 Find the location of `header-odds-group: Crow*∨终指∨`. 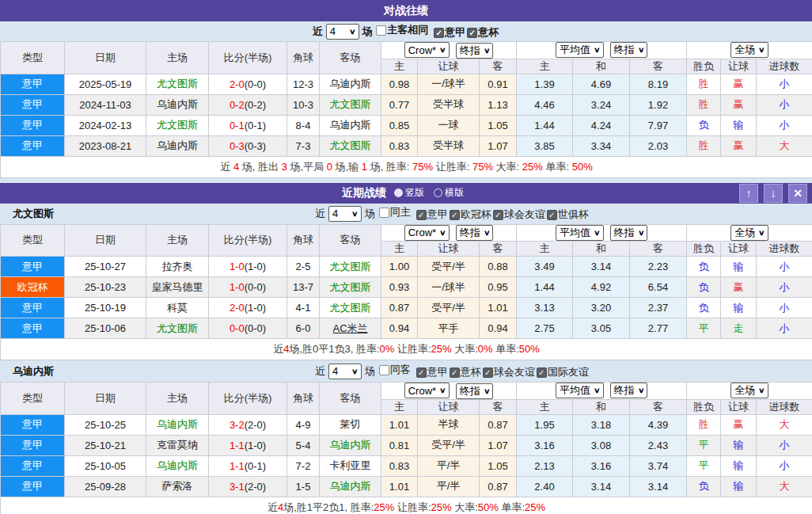

header-odds-group: Crow*∨终指∨ is located at coordinates (450, 391).